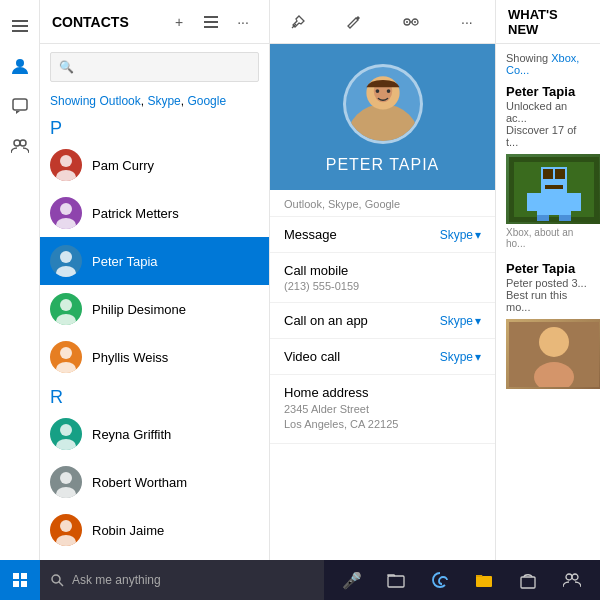  What do you see at coordinates (206, 101) in the screenshot?
I see `google-filter: Google` at bounding box center [206, 101].